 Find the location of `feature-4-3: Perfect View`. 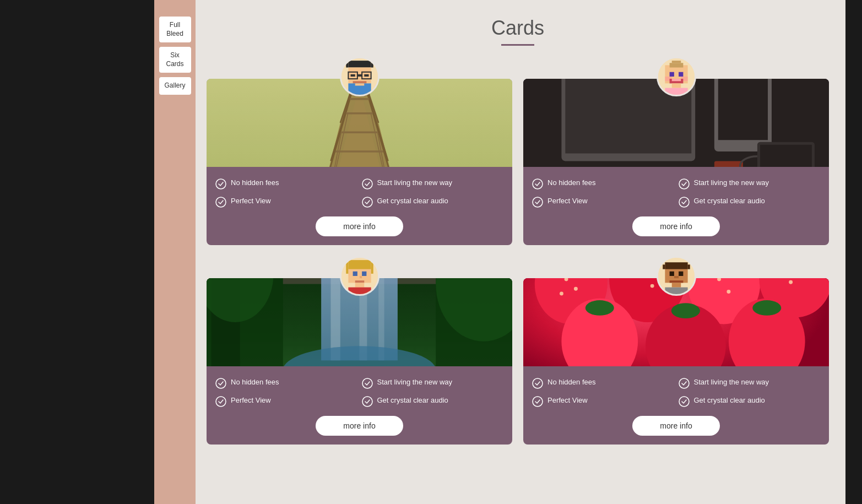

feature-4-3: Perfect View is located at coordinates (603, 401).